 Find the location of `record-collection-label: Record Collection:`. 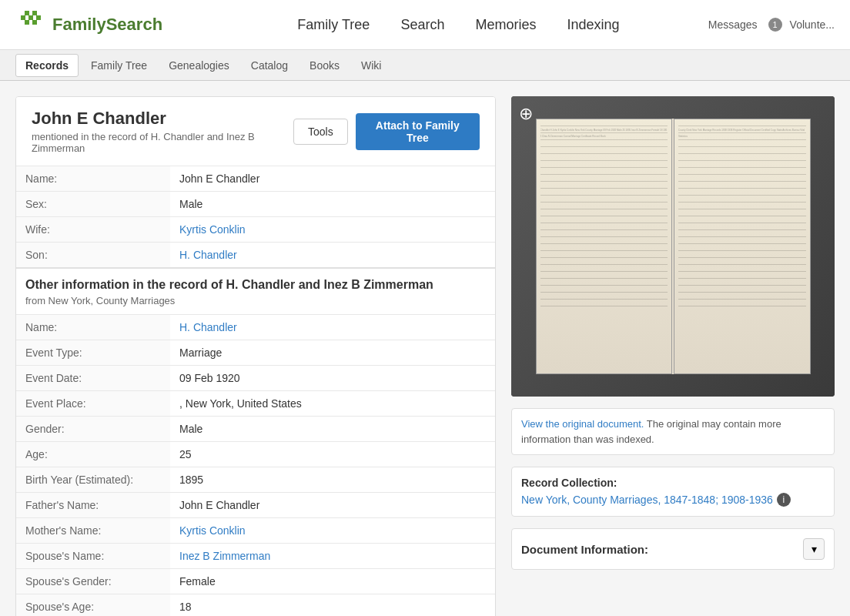

record-collection-label: Record Collection: is located at coordinates (673, 483).